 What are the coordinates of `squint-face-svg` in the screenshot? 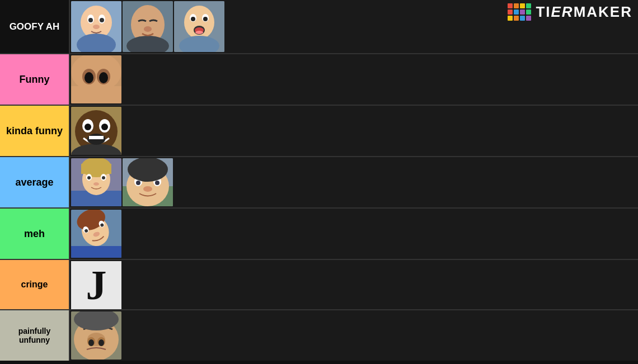 It's located at (148, 27).